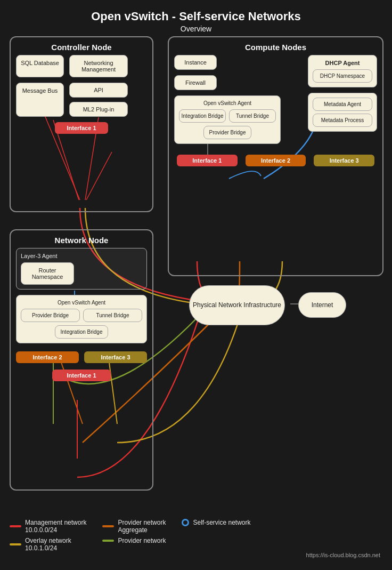 The image size is (392, 570). Describe the element at coordinates (108, 526) in the screenshot. I see `legend-provider-agg-dot` at that location.